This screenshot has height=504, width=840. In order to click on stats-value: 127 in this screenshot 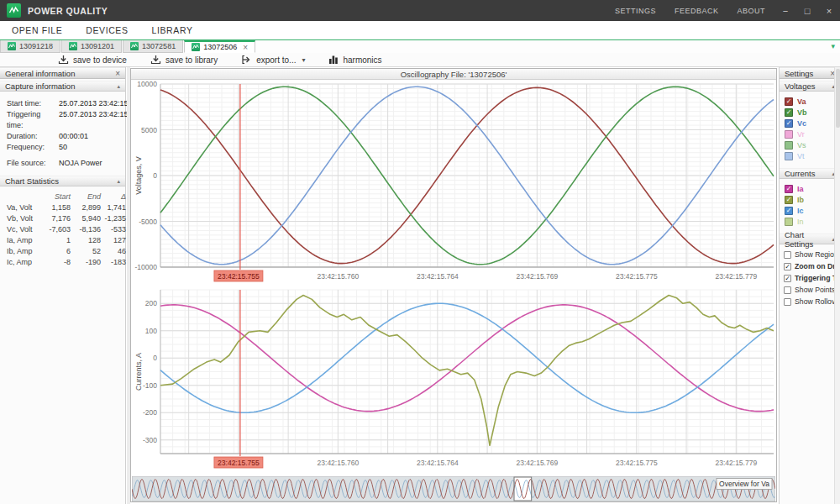, I will do `click(113, 240)`.